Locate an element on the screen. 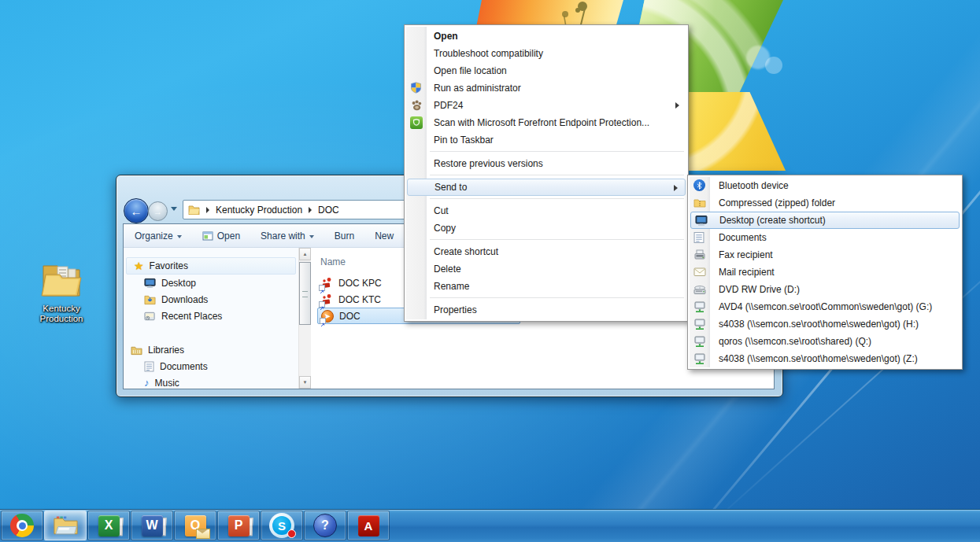 The height and width of the screenshot is (542, 980). sendto-item-documents: Documents is located at coordinates (825, 238).